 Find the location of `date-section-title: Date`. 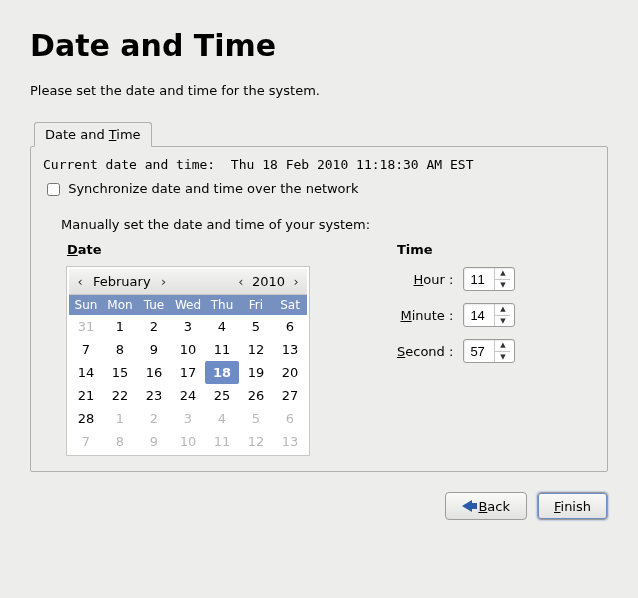

date-section-title: Date is located at coordinates (212, 250).